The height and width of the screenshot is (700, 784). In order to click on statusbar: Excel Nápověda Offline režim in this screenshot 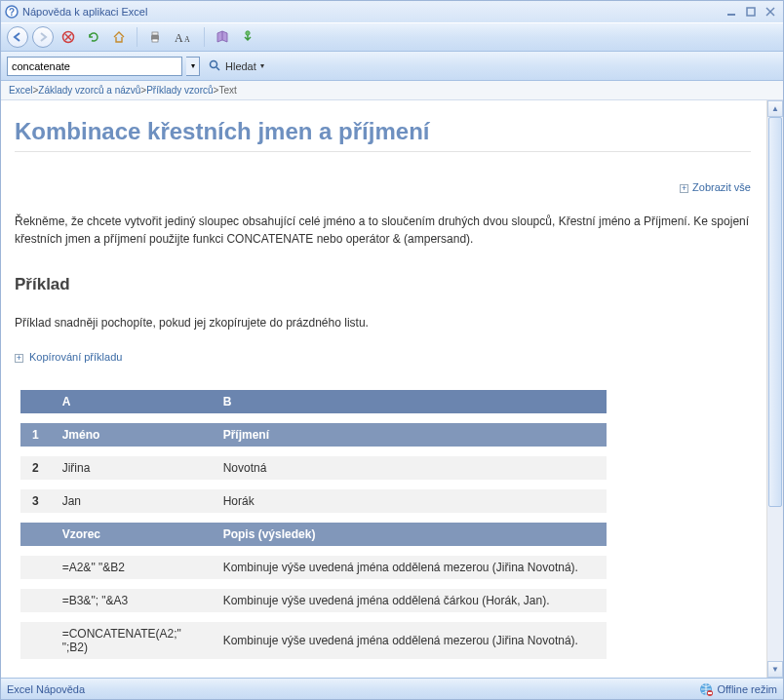, I will do `click(392, 688)`.